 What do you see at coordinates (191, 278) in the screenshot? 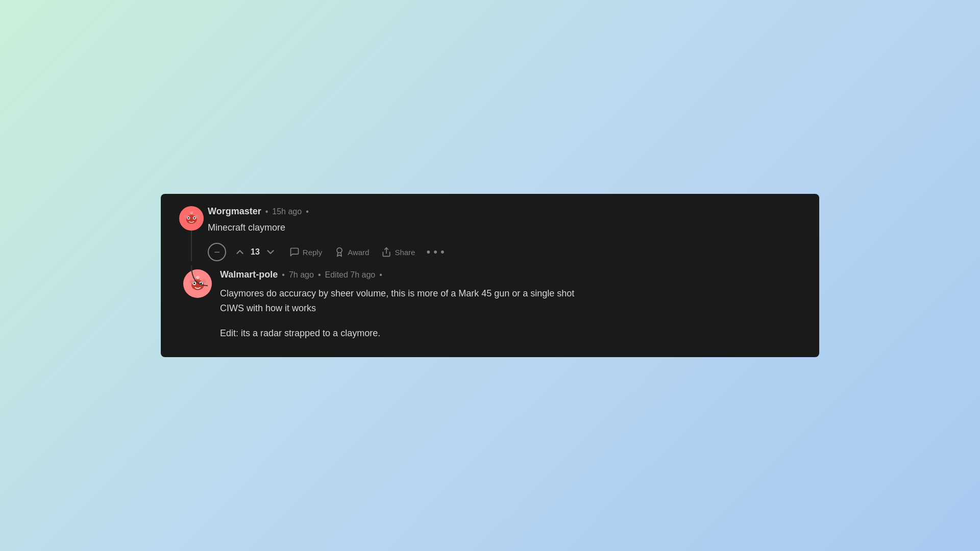
I see `thread-connector-svg` at bounding box center [191, 278].